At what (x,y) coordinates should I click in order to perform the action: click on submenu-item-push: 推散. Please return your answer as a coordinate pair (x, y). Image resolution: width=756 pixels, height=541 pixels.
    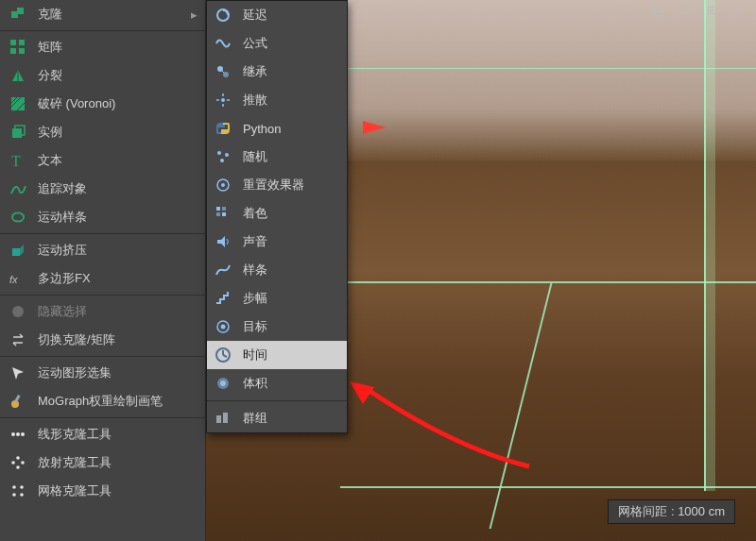
    Looking at the image, I should click on (277, 100).